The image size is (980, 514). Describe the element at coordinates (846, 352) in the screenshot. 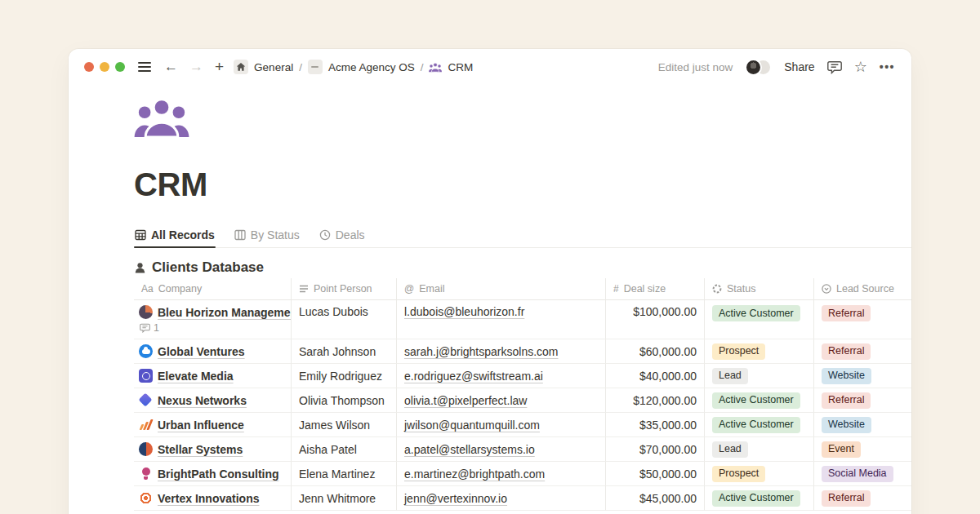

I see `badge-red: Referral` at that location.